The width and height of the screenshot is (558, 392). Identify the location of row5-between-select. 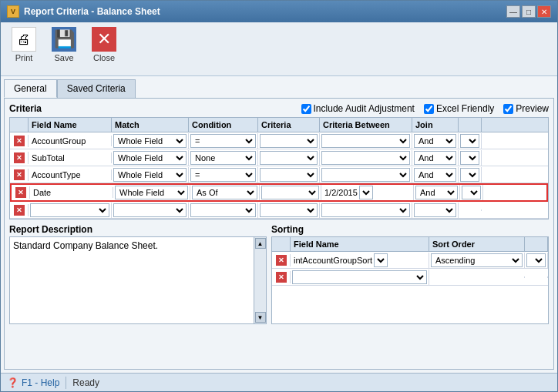
(365, 210).